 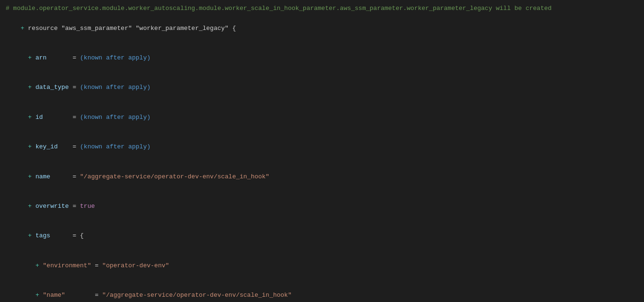 I want to click on field-overwrite: + overwrite = true, so click(x=322, y=206).